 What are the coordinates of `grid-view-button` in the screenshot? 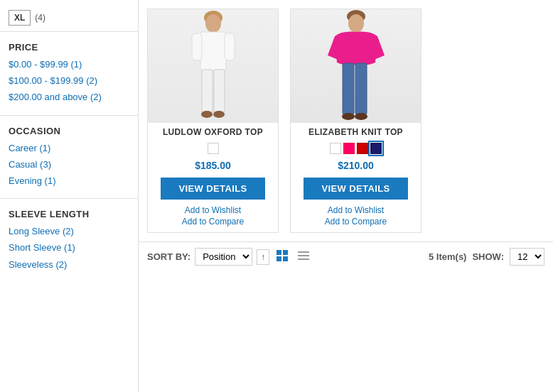 It's located at (282, 257).